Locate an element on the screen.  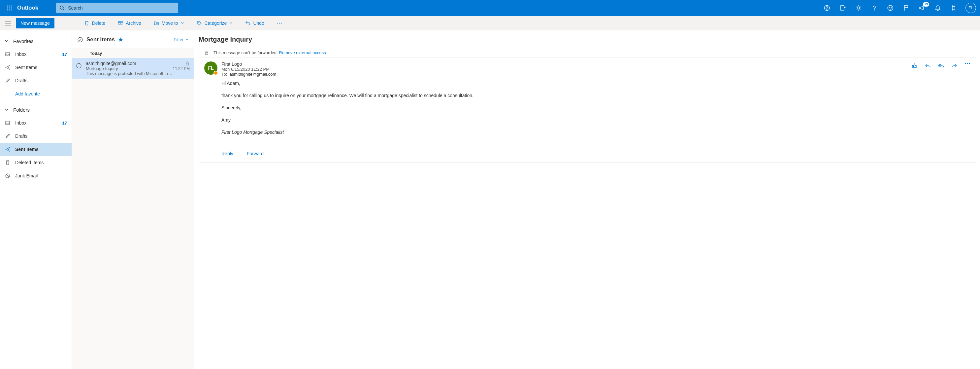
folder-move-icon is located at coordinates (156, 23).